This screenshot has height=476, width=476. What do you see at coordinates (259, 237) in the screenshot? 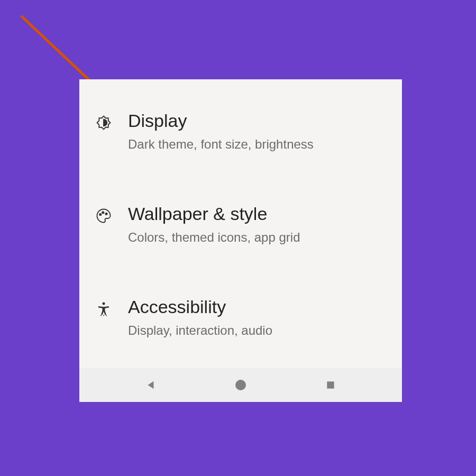
I see `settings-item-subtitle: Colors, themed icons, app grid` at bounding box center [259, 237].